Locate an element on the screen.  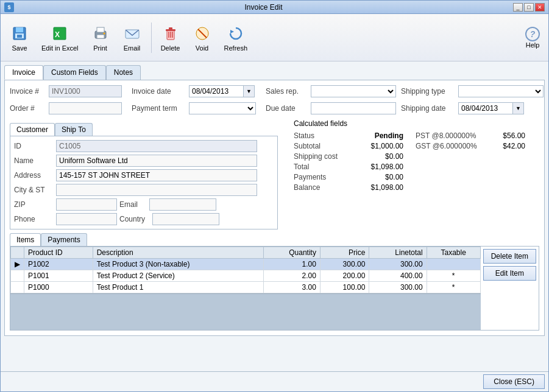
email-button: Email is located at coordinates (132, 38).